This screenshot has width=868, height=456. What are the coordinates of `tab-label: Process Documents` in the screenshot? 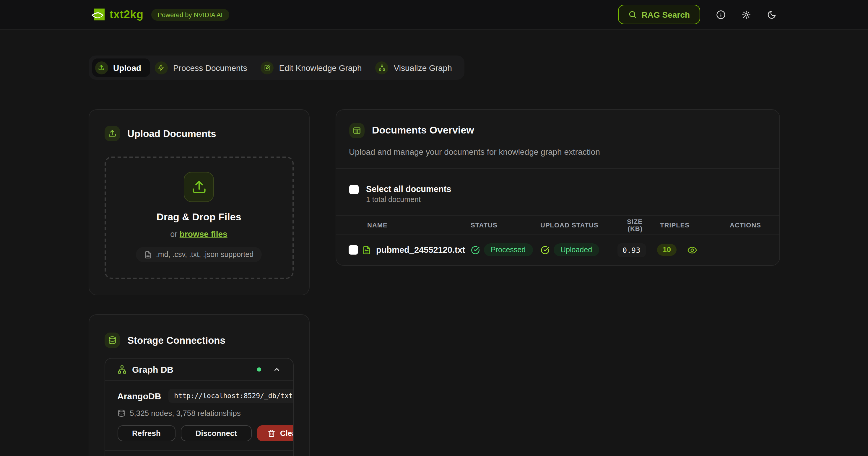 It's located at (210, 68).